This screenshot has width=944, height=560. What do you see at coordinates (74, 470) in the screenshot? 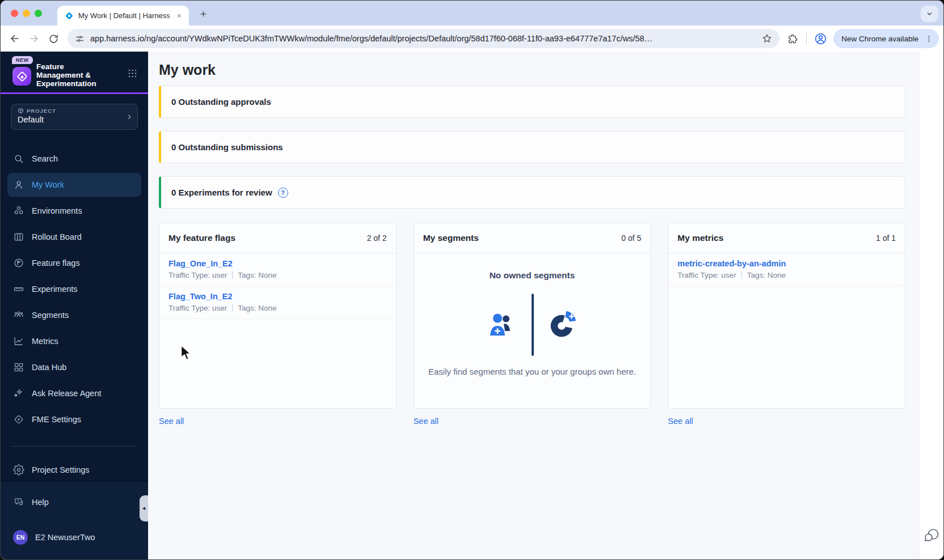
I see `sidebar-item-project-settings: Project Settings` at bounding box center [74, 470].